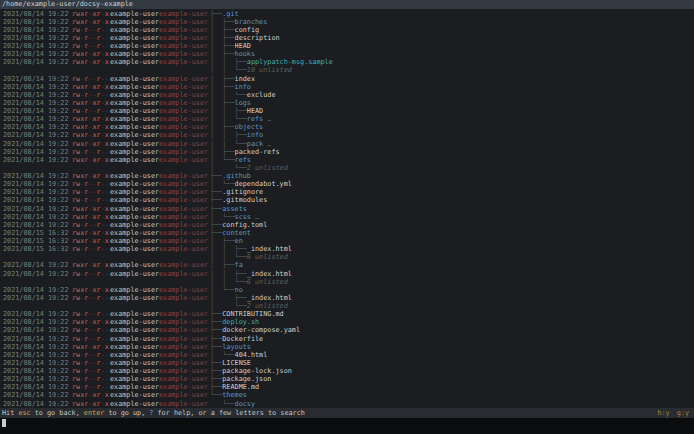  What do you see at coordinates (239, 265) in the screenshot?
I see `entry-name: fa` at bounding box center [239, 265].